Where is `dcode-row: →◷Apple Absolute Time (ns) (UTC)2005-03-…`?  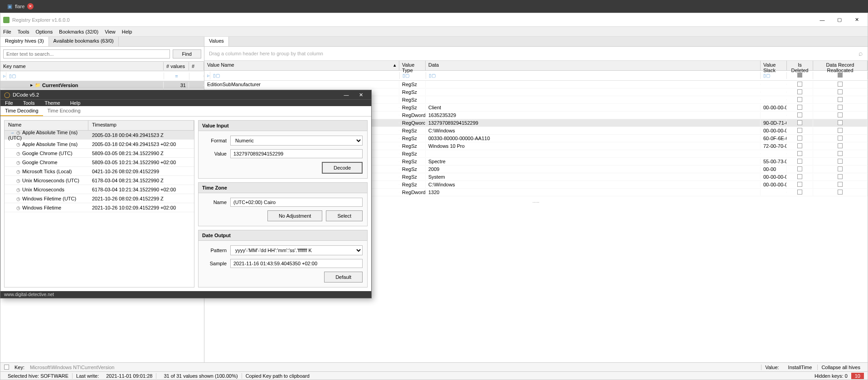
dcode-row: →◷Apple Absolute Time (ns) (UTC)2005-03-… is located at coordinates (99, 135).